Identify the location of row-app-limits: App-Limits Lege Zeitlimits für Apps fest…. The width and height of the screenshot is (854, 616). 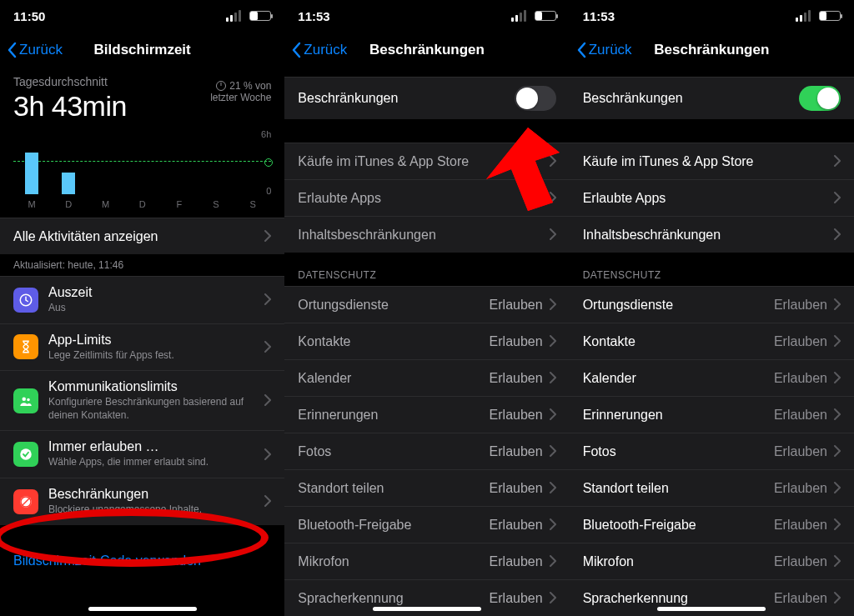
(142, 347).